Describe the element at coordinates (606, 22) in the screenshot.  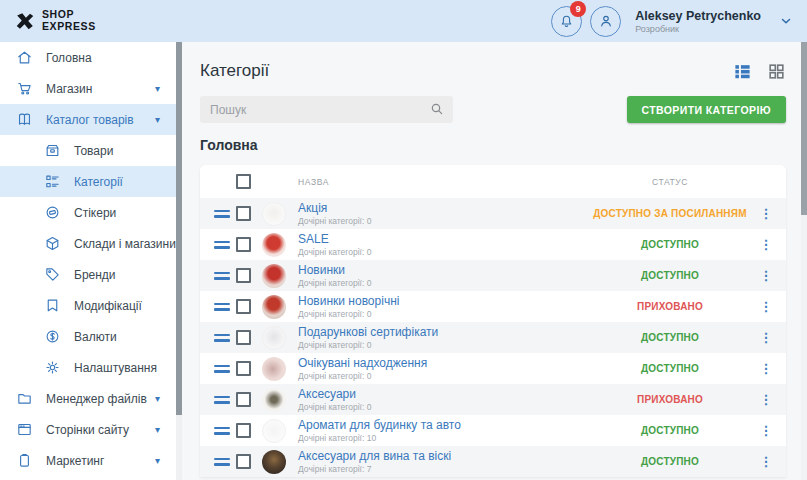
I see `account-button` at that location.